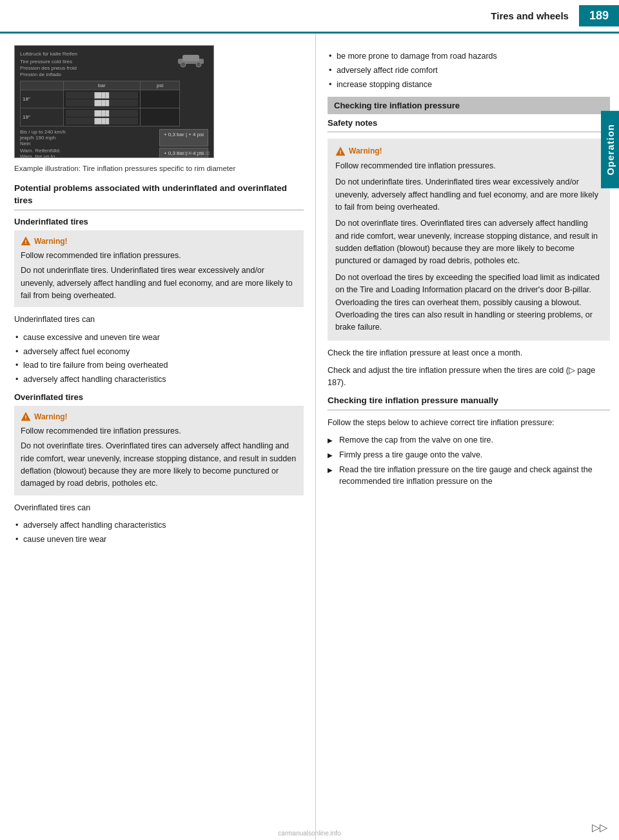 This screenshot has width=619, height=840. What do you see at coordinates (469, 455) in the screenshot?
I see `list-item: Firmly press a tire gauge onto the valve…` at bounding box center [469, 455].